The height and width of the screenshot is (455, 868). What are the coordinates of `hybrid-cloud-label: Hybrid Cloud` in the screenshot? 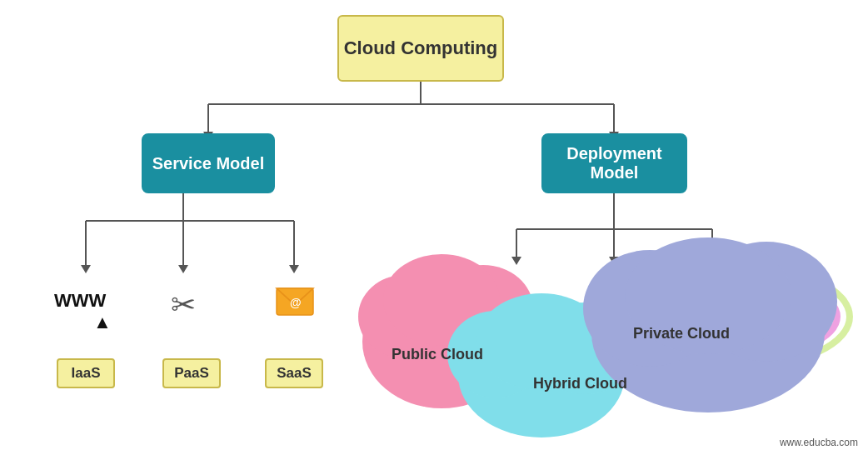 It's located at (580, 383).